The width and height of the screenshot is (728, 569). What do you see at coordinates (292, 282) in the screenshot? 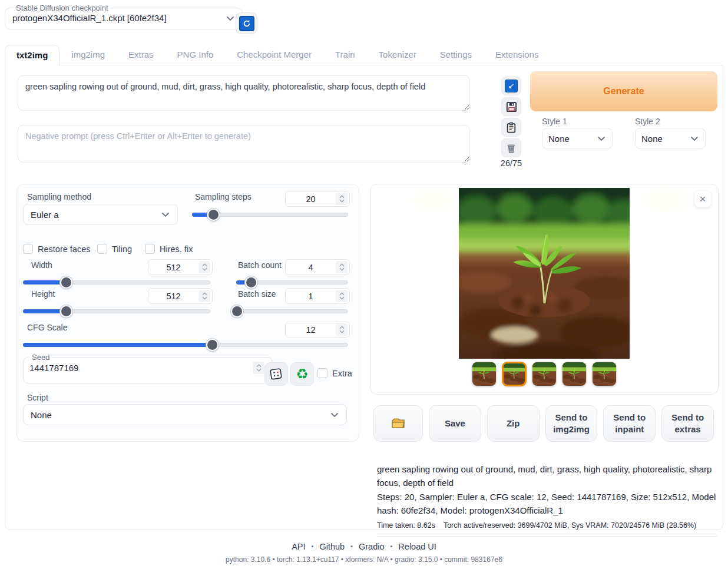
I see `batch-count-slider` at bounding box center [292, 282].